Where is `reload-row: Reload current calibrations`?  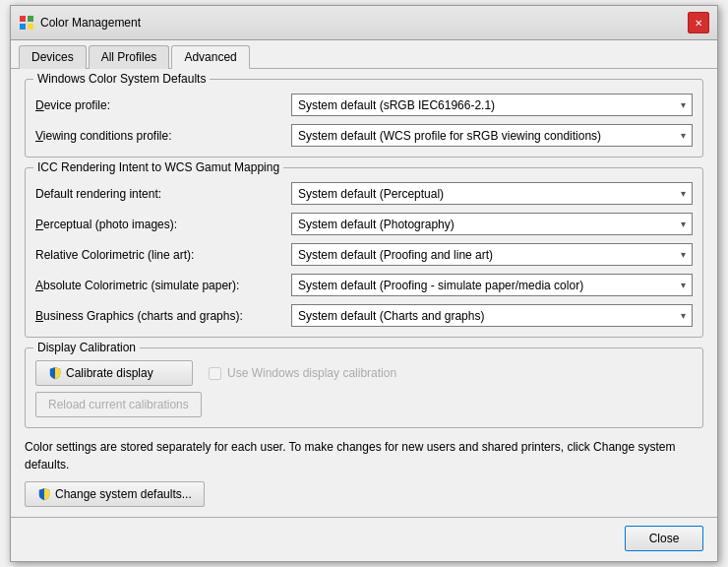 reload-row: Reload current calibrations is located at coordinates (364, 405).